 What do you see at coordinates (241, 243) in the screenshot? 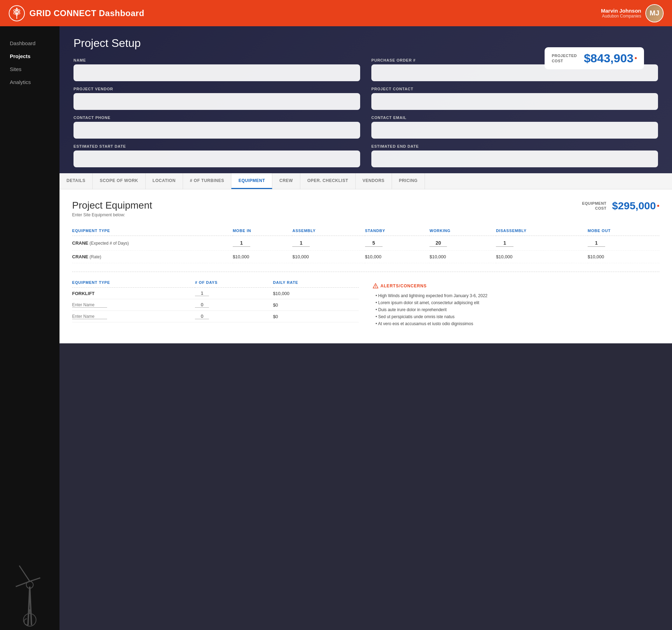
I see `crane-mobein-input` at bounding box center [241, 243].